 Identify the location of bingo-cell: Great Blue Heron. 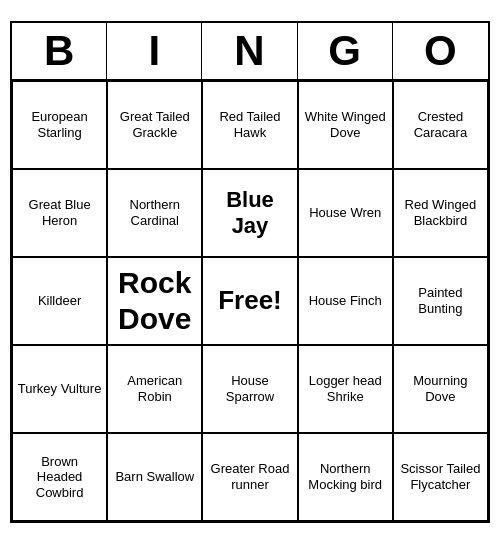
(60, 213).